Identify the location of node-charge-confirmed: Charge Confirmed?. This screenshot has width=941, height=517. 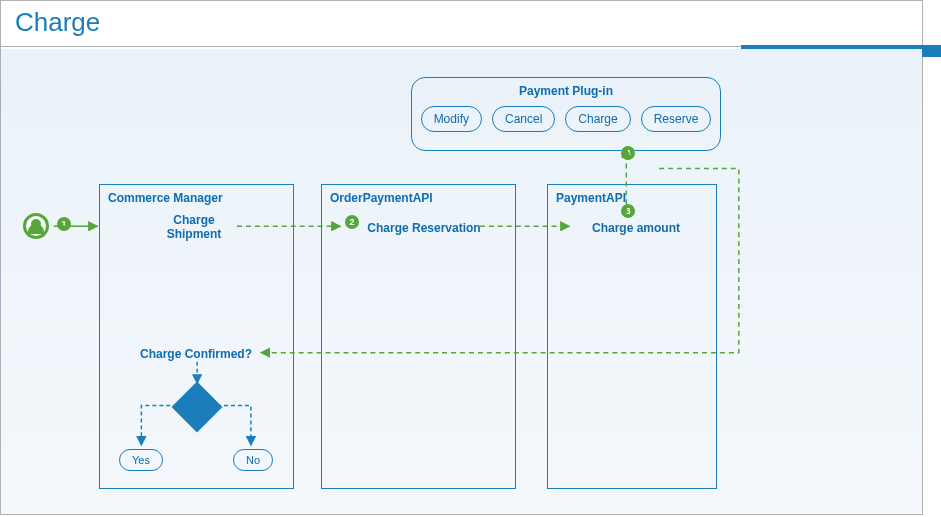
(196, 354).